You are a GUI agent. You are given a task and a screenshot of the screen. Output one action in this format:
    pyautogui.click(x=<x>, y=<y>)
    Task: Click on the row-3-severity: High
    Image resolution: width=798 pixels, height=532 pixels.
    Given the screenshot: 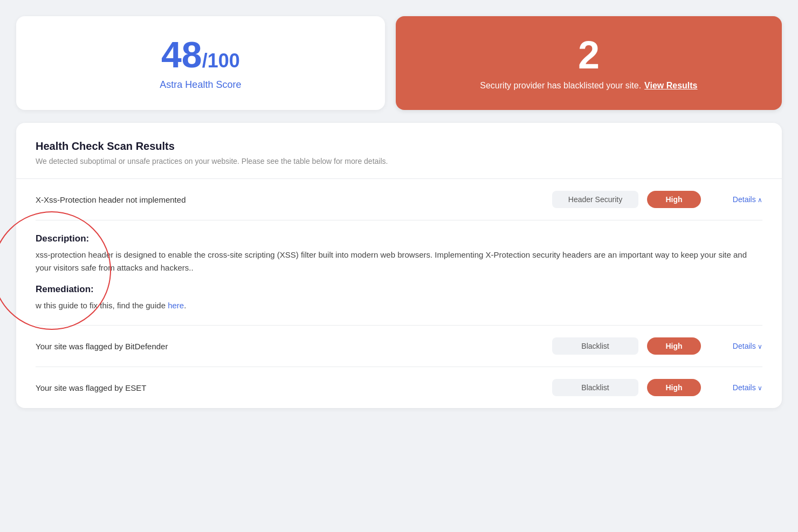 What is the action you would take?
    pyautogui.click(x=674, y=388)
    